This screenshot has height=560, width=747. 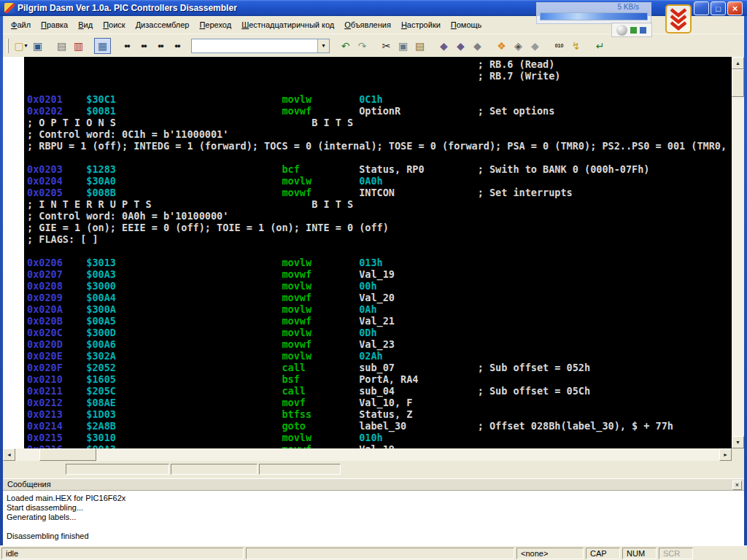 I want to click on maximize-button: □, so click(x=718, y=9).